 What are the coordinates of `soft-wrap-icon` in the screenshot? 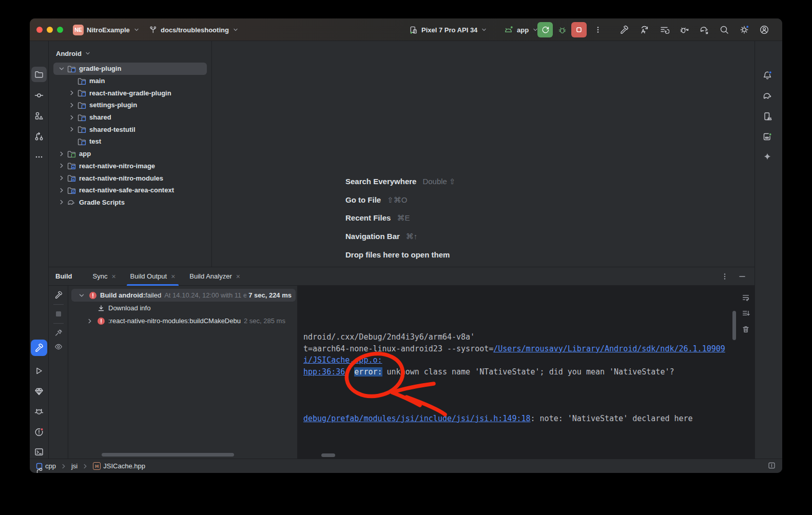 It's located at (746, 298).